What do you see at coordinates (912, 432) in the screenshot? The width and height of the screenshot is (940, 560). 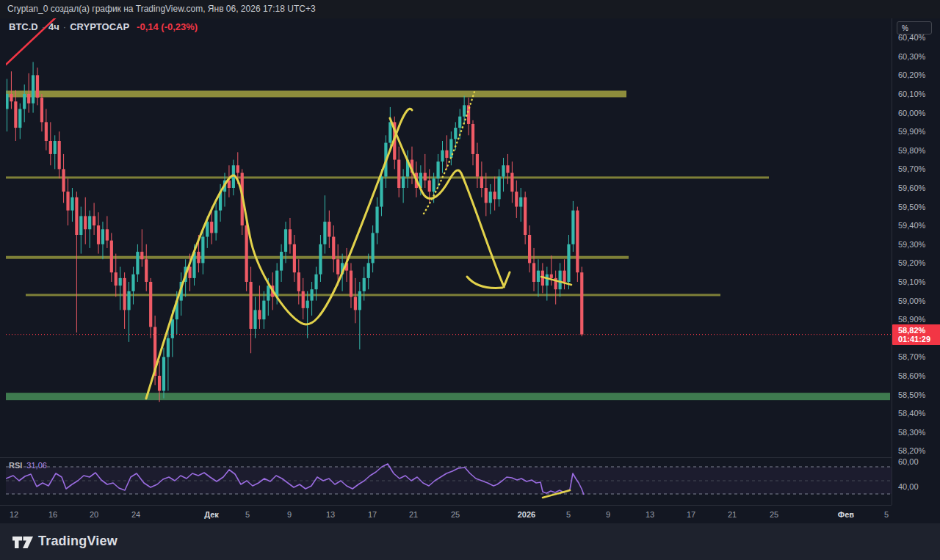 I see `price-axis-label: 58,30%` at bounding box center [912, 432].